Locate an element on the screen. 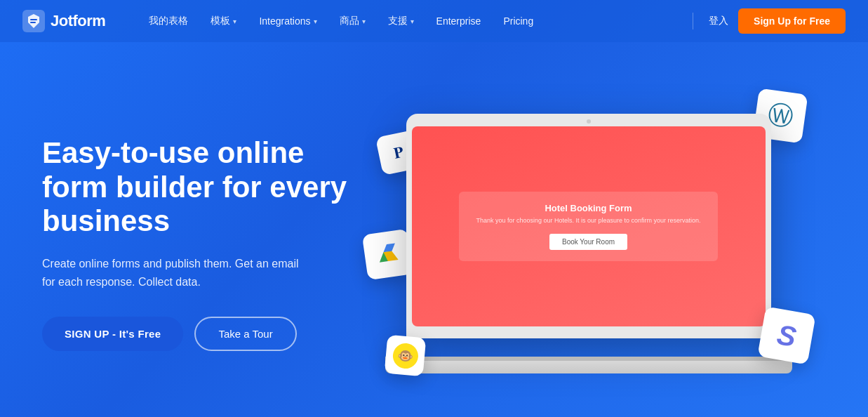 Image resolution: width=868 pixels, height=417 pixels. login-link: 登入 is located at coordinates (719, 21).